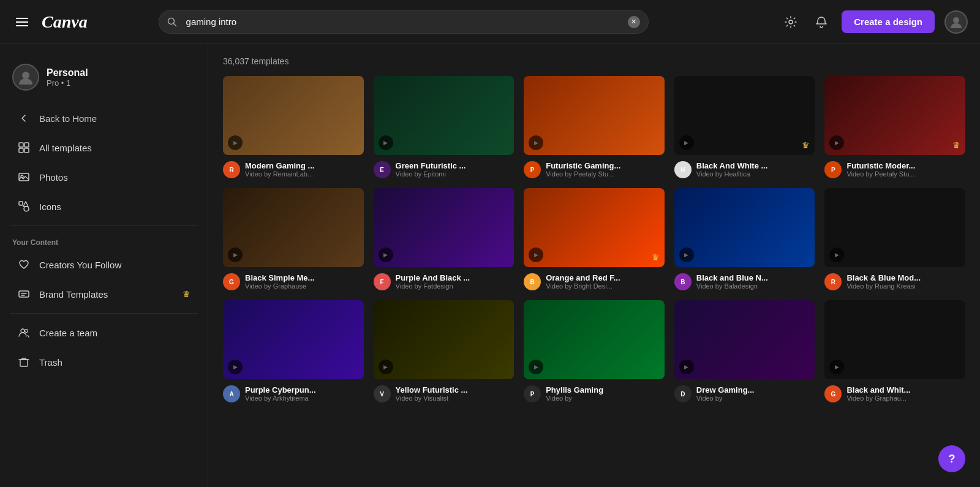 This screenshot has height=487, width=980. What do you see at coordinates (104, 177) in the screenshot?
I see `sidebar-item-photos: Photos` at bounding box center [104, 177].